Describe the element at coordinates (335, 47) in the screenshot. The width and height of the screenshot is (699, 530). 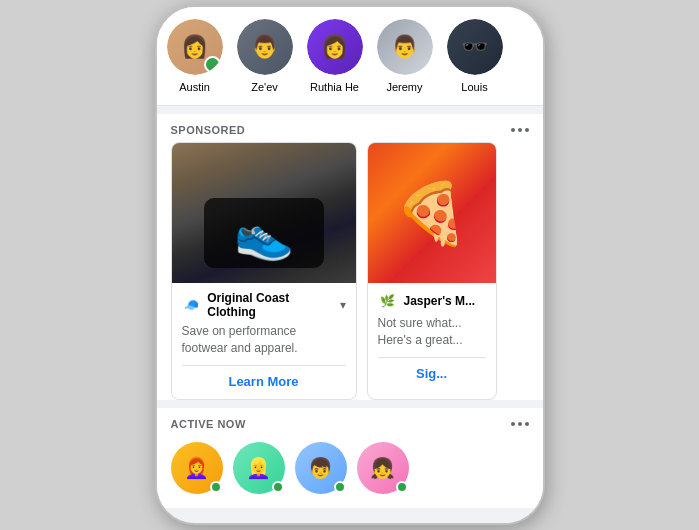
I see `avatar-img-ruthia: 👩` at that location.